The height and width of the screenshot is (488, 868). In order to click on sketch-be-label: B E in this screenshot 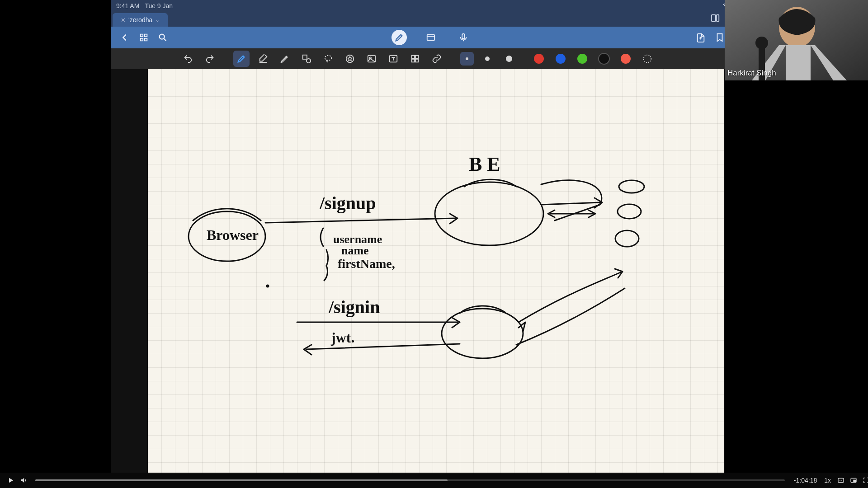, I will do `click(485, 164)`.